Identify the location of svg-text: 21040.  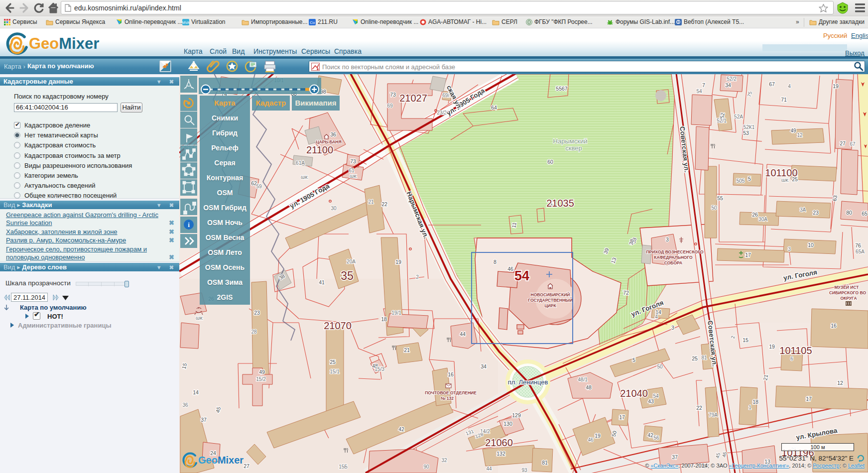
(634, 393).